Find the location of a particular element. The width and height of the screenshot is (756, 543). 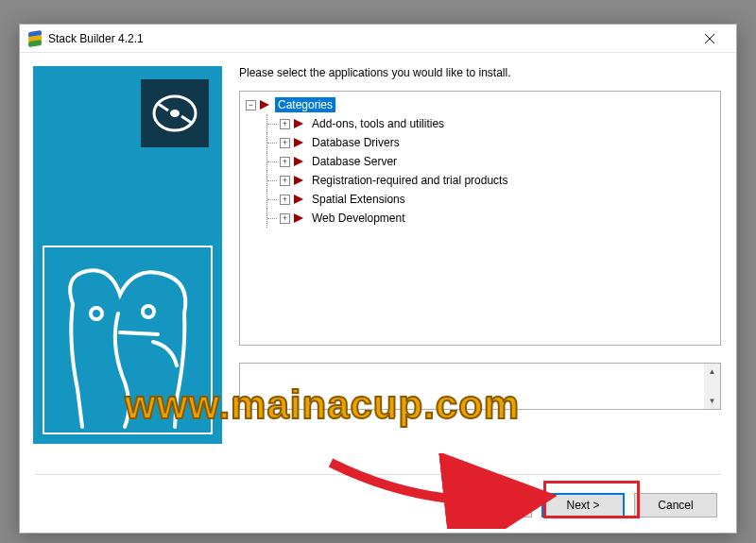

tree-node-web-dev: + Web Development is located at coordinates (490, 218).